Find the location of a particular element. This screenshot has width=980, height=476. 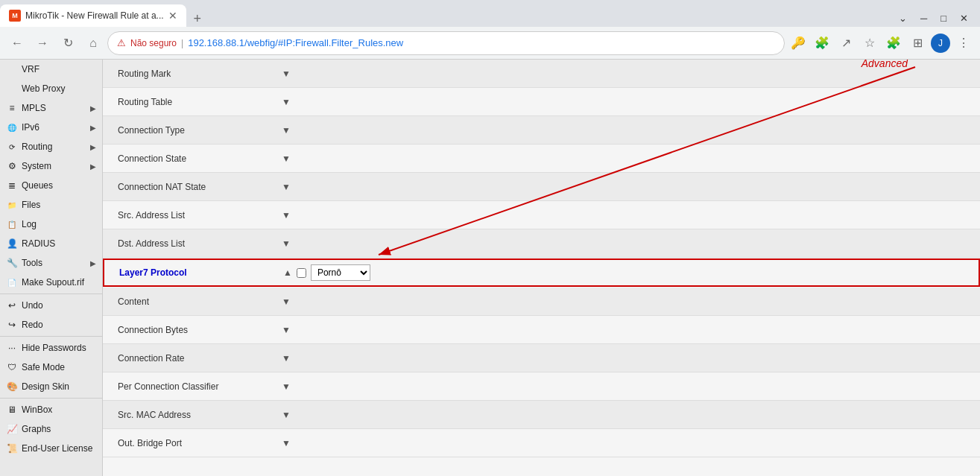

sidebar-label-undo: Undo is located at coordinates (33, 305).